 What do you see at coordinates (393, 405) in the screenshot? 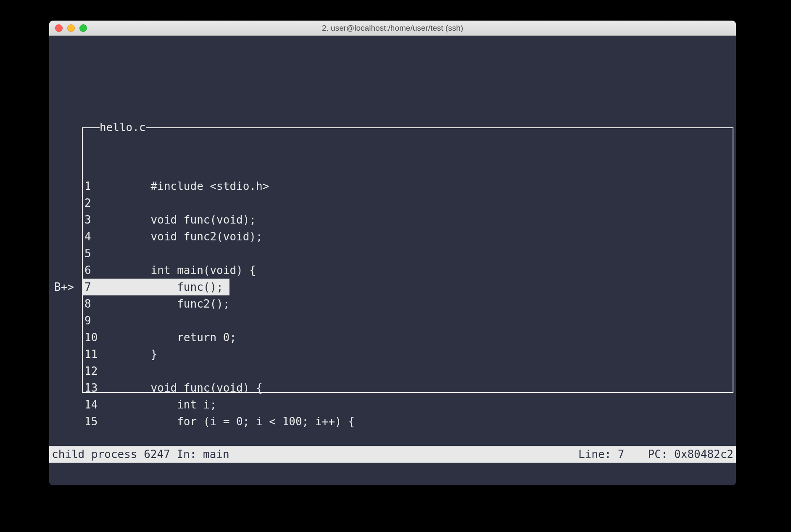
I see `source-line: 14 int i;` at bounding box center [393, 405].